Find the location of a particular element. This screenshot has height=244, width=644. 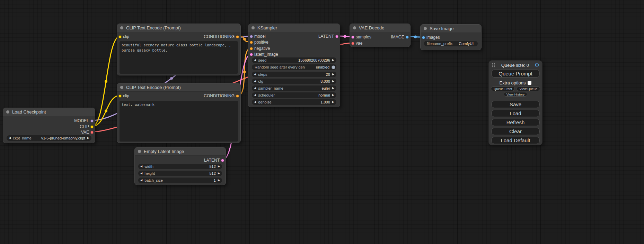

save-button: Save is located at coordinates (515, 105).